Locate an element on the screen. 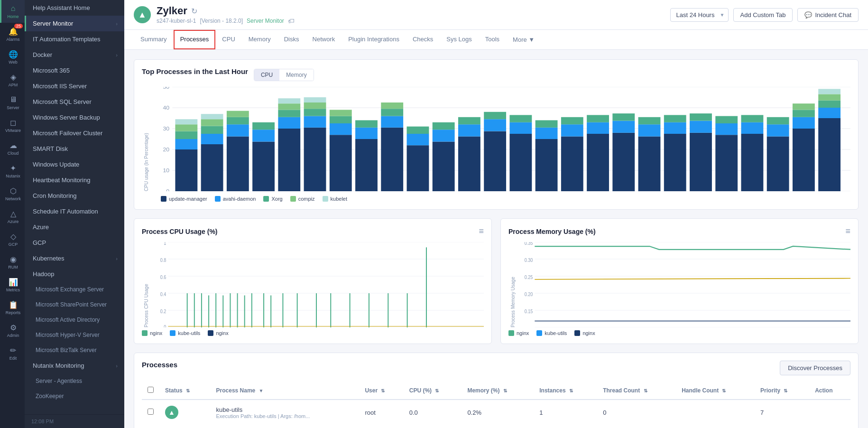  sidebar-item-win-backup-label: Windows Server Backup is located at coordinates (66, 118).